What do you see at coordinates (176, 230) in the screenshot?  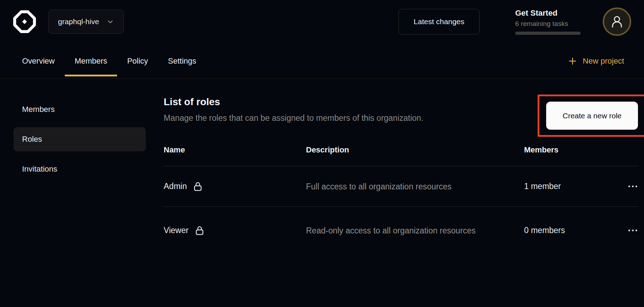 I see `role-name-label: Viewer` at bounding box center [176, 230].